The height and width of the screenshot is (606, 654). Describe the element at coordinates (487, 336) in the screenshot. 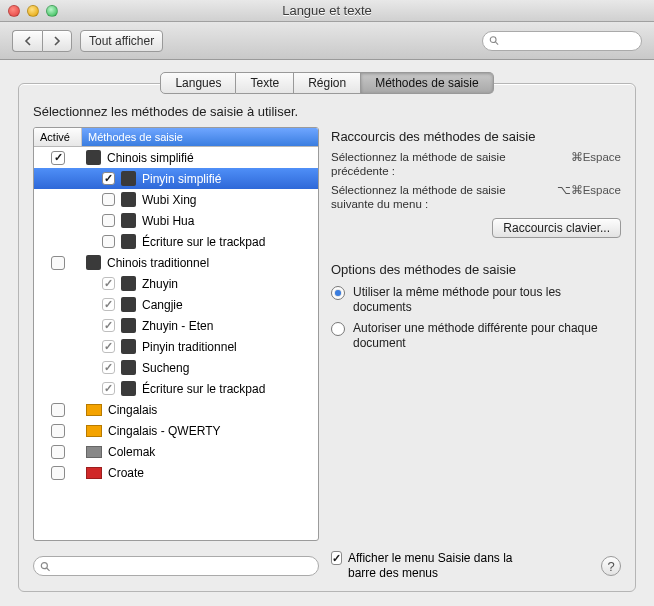

I see `option-diff-method-label: Autoriser une méthode différente pour ch…` at that location.